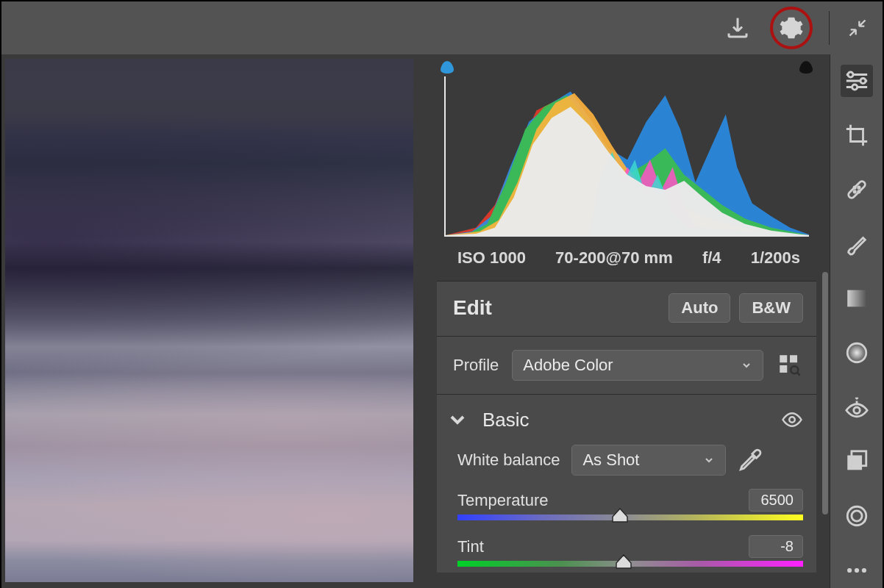 The image size is (884, 588). I want to click on tool-presets, so click(857, 516).